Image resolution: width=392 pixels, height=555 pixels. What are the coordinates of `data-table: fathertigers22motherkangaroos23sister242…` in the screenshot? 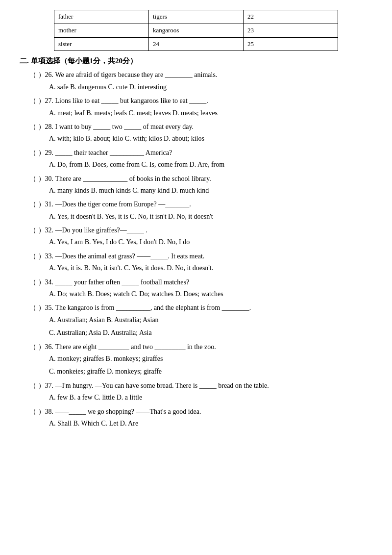 It's located at (196, 30).